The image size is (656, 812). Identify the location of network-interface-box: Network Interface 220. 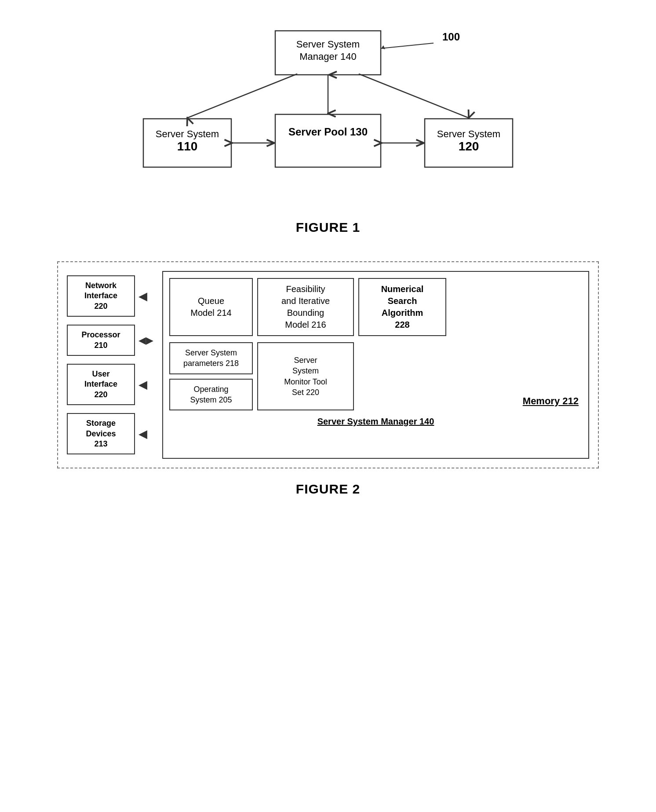
(101, 296).